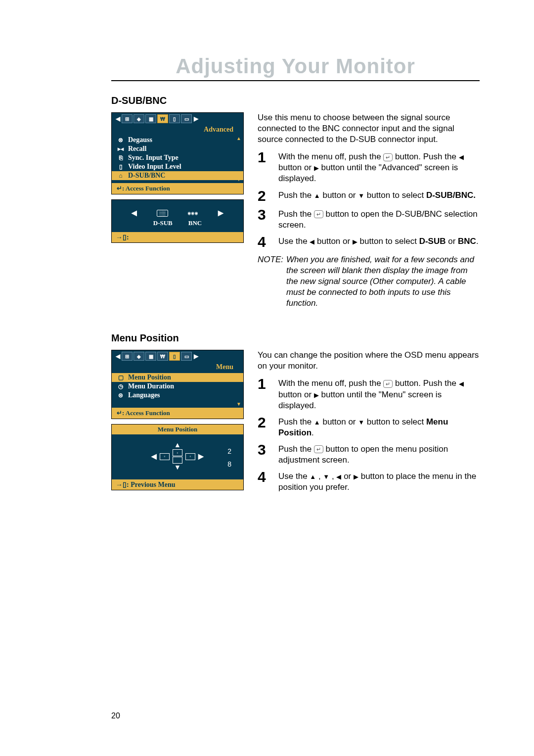 Image resolution: width=534 pixels, height=756 pixels. What do you see at coordinates (127, 119) in the screenshot?
I see `tab-icon: ⊞` at bounding box center [127, 119].